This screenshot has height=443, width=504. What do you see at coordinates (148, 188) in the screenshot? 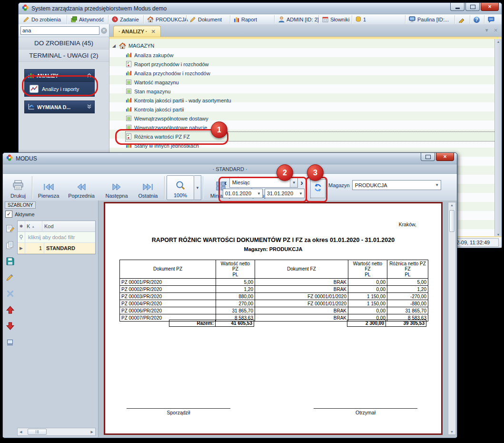
I see `last-page-button: Ostatnia` at bounding box center [148, 188].